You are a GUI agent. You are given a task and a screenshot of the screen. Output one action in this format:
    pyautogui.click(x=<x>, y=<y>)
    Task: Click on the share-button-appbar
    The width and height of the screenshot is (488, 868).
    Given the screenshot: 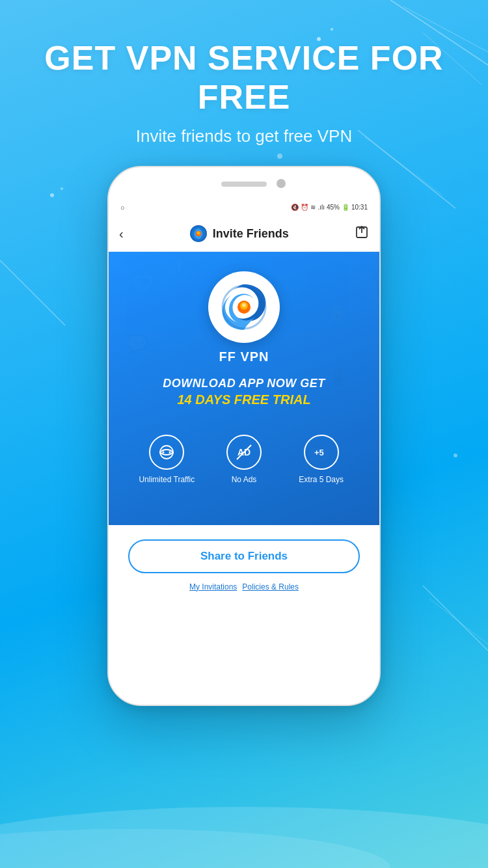 What is the action you would take?
    pyautogui.click(x=362, y=234)
    